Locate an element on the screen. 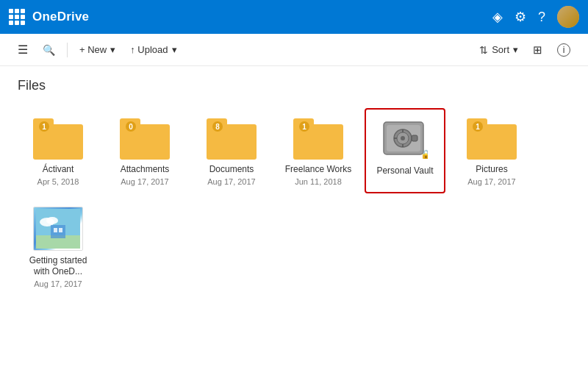  file-name: Documents is located at coordinates (232, 170).